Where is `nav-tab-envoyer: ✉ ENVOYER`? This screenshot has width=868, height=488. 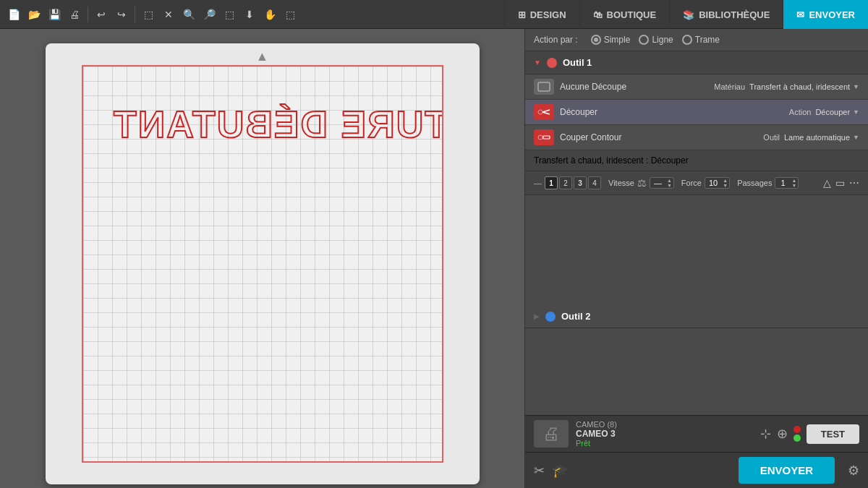 nav-tab-envoyer: ✉ ENVOYER is located at coordinates (825, 14).